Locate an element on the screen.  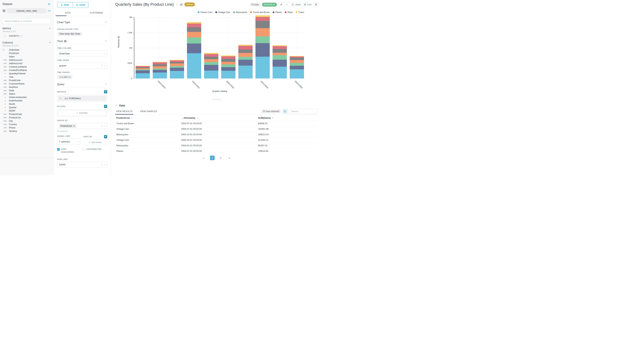
time-column-select: OrderDate ▾ is located at coordinates (82, 53).